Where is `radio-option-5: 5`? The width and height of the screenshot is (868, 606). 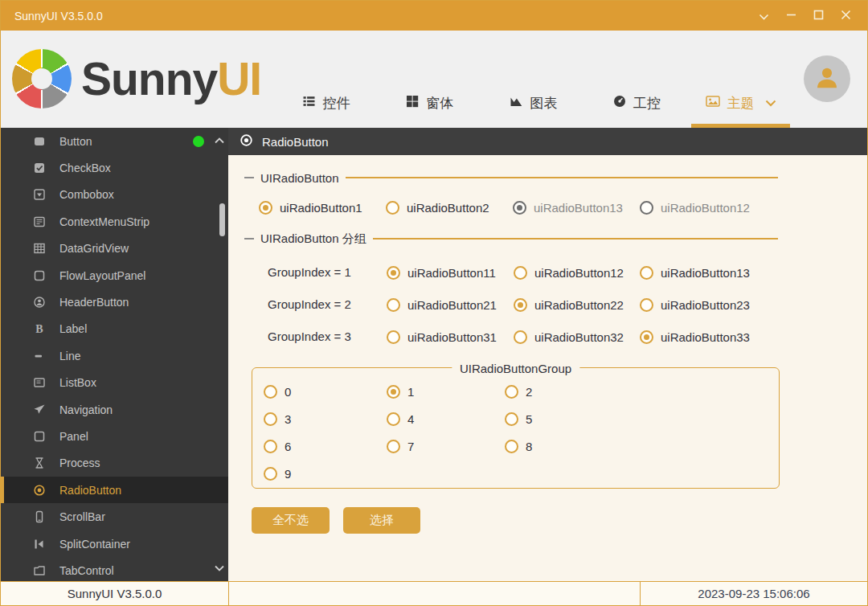 radio-option-5: 5 is located at coordinates (518, 419).